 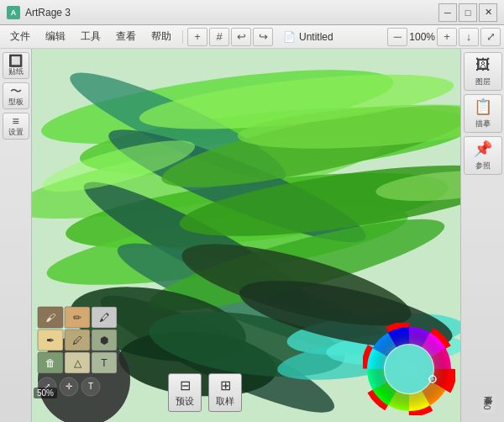 What do you see at coordinates (183, 37) in the screenshot?
I see `menu-separator` at bounding box center [183, 37].